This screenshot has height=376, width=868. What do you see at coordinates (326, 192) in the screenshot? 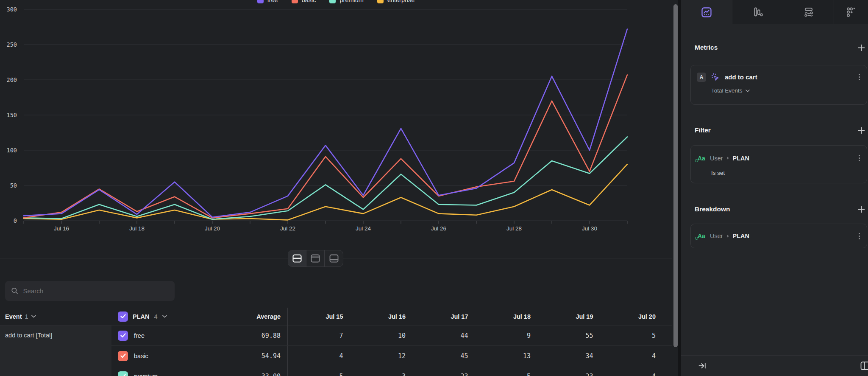
I see `series-line-enterprise` at bounding box center [326, 192].